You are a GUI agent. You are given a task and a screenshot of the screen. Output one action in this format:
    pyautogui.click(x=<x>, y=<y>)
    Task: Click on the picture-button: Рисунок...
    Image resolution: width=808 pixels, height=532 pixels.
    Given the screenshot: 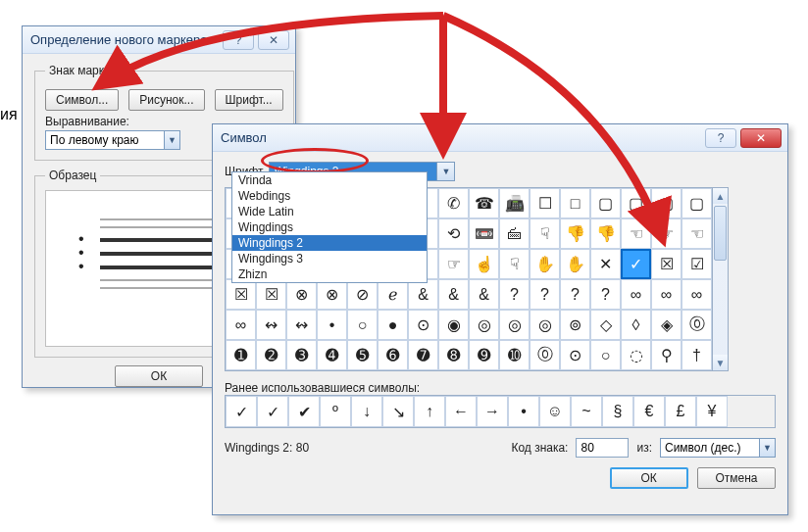 What is the action you would take?
    pyautogui.click(x=167, y=100)
    